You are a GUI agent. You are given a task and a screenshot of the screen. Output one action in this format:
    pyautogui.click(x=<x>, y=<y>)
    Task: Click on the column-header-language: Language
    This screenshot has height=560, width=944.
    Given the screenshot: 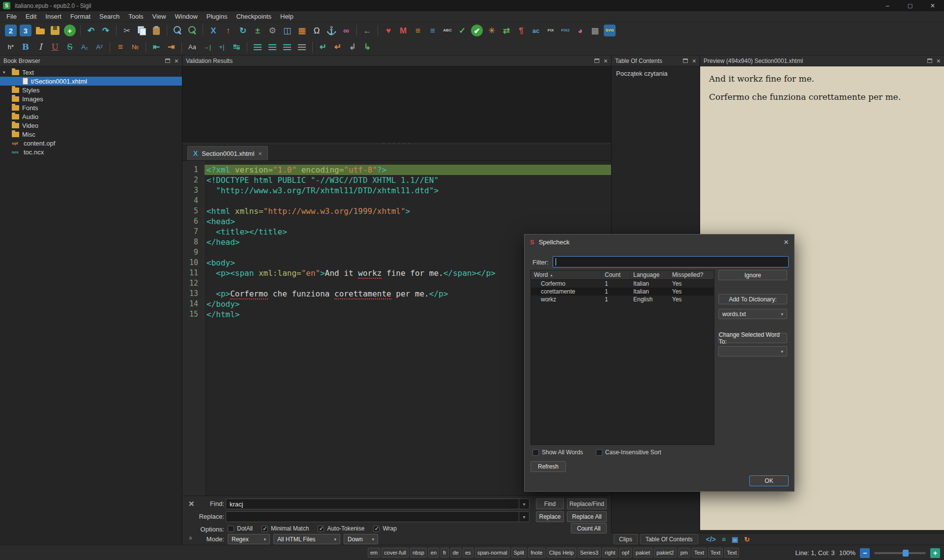 What is the action you would take?
    pyautogui.click(x=650, y=275)
    